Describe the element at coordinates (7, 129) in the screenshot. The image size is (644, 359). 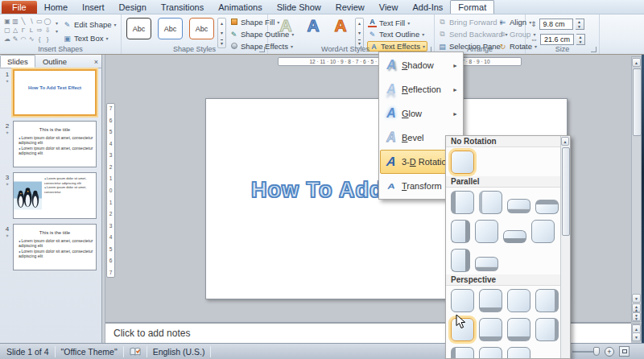
I see `slide-number: 2✦` at that location.